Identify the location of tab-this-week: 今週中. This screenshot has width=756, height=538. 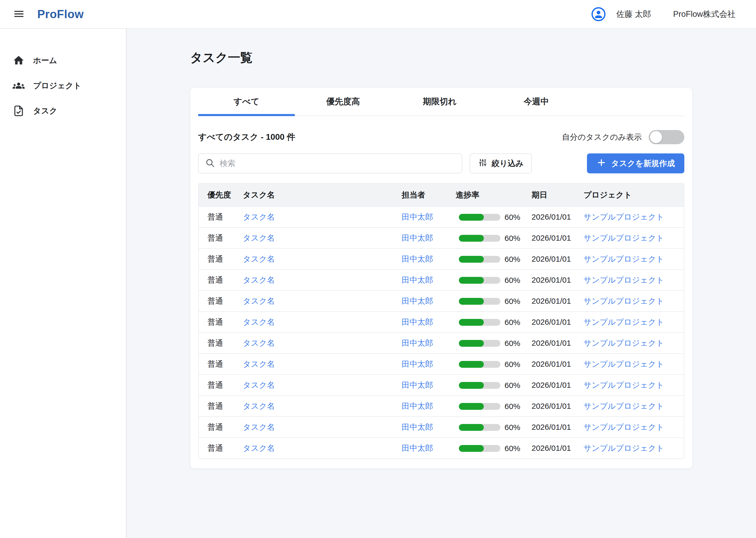
(536, 102).